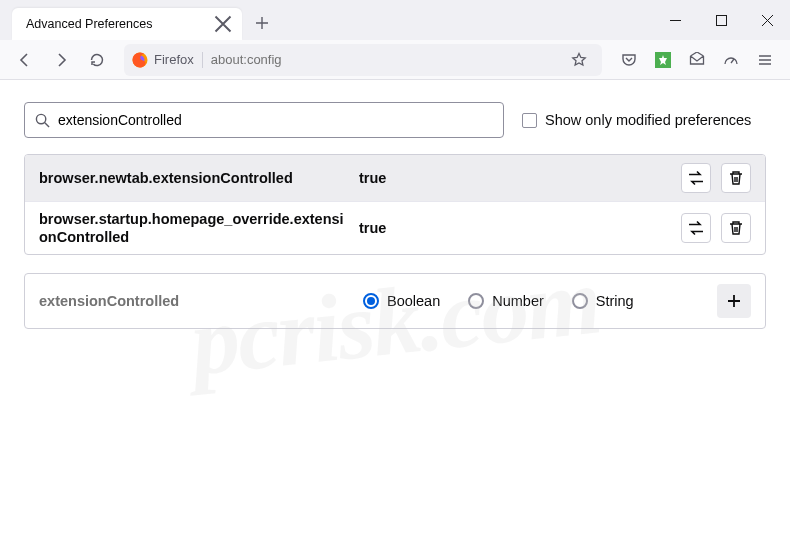 The width and height of the screenshot is (790, 553). I want to click on pocket-button, so click(629, 60).